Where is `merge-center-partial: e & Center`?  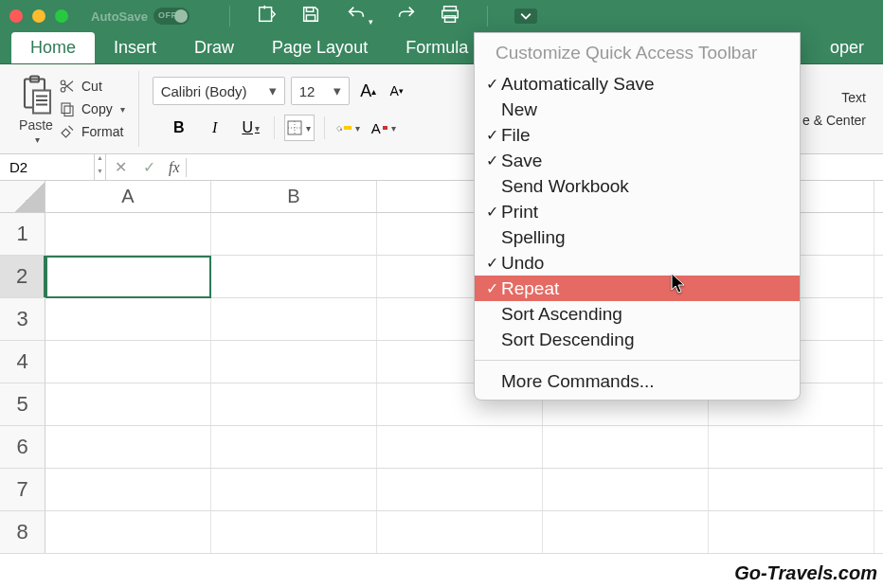
merge-center-partial: e & Center is located at coordinates (834, 120).